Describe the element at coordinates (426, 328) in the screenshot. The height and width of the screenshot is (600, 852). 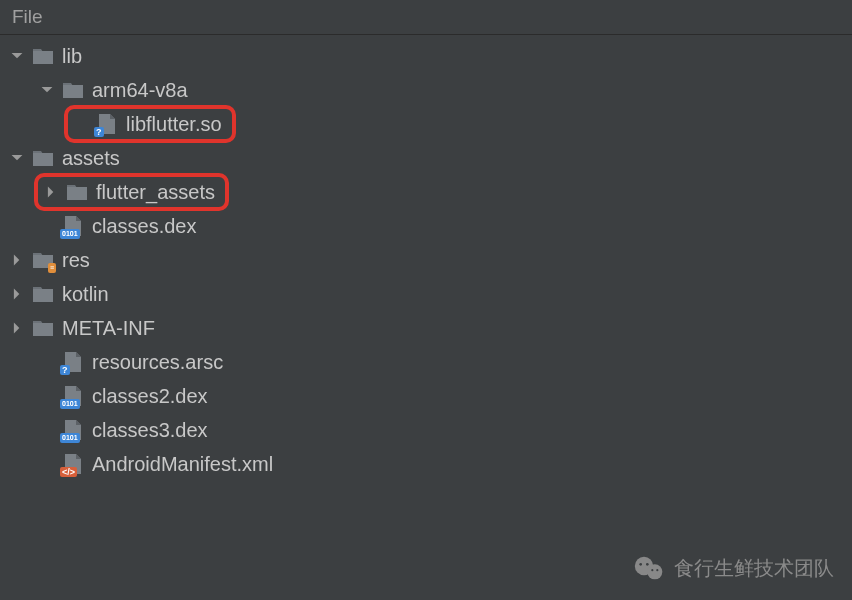
I see `tree-row: META-INF` at that location.